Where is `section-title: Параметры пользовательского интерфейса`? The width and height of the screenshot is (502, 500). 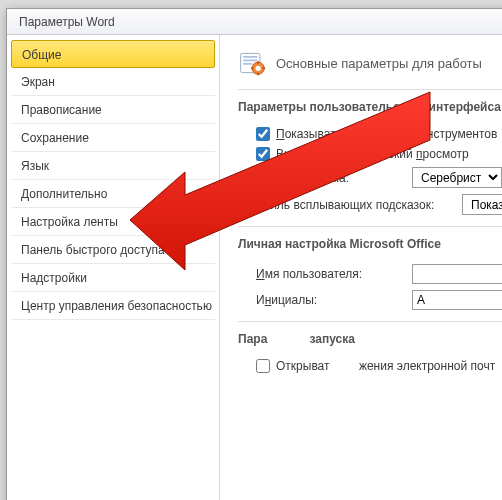 section-title: Параметры пользовательского интерфейса is located at coordinates (370, 107).